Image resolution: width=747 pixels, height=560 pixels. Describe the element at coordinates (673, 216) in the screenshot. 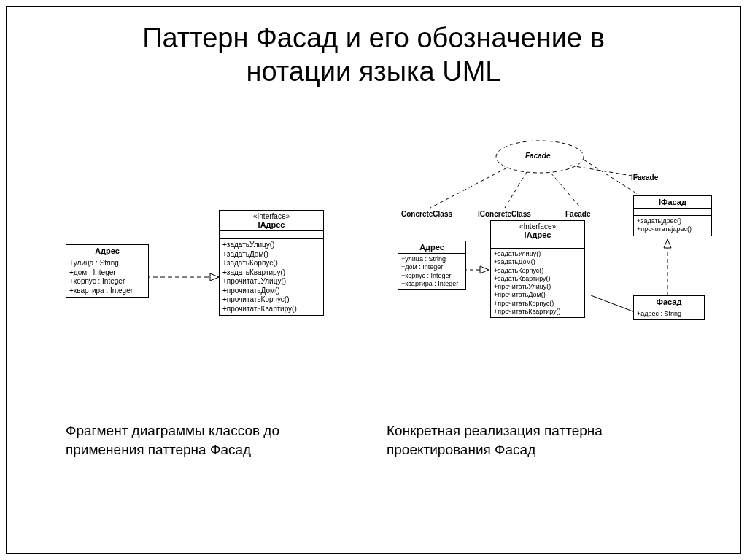

I see `class-ifacade: IФасад +задатьjдрес() +прочитатьjдрес()` at that location.